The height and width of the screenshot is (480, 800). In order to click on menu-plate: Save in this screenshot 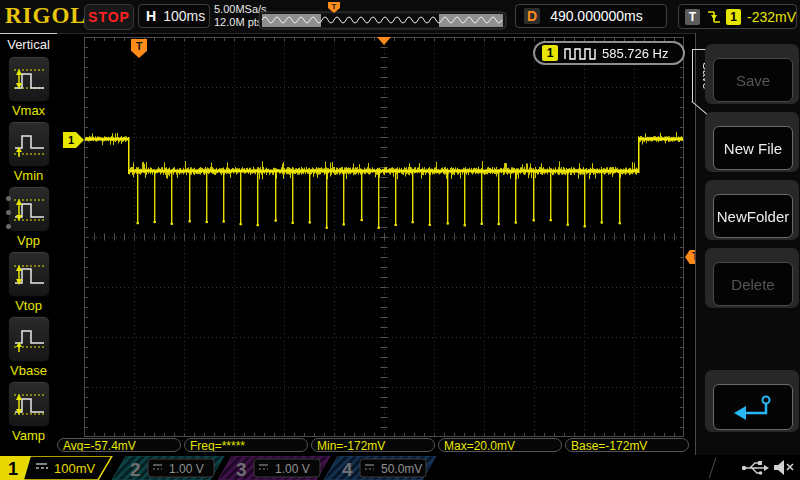, I will do `click(752, 74)`.